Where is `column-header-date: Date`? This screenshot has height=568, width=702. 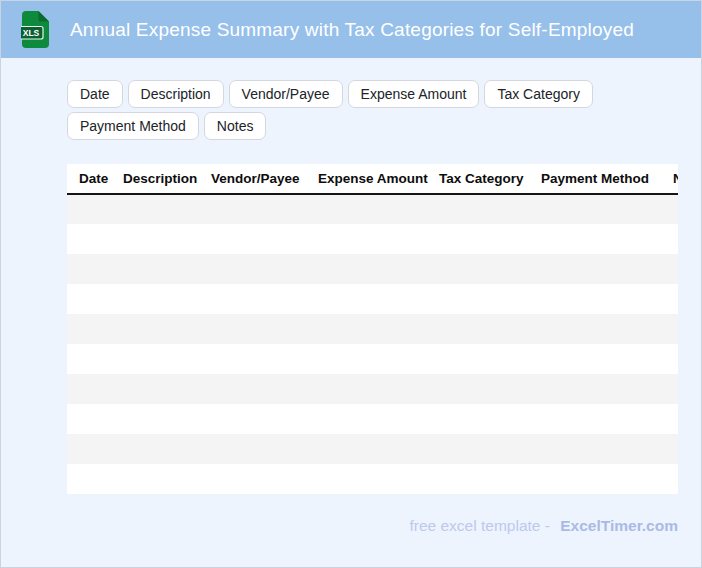
column-header-date: Date is located at coordinates (89, 179).